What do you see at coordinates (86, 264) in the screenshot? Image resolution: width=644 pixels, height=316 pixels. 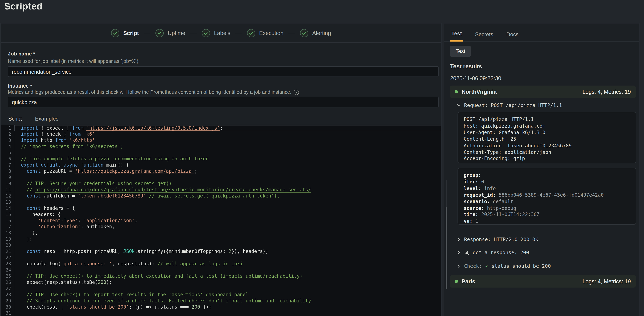 I see `code-token: 'got a response: '` at bounding box center [86, 264].